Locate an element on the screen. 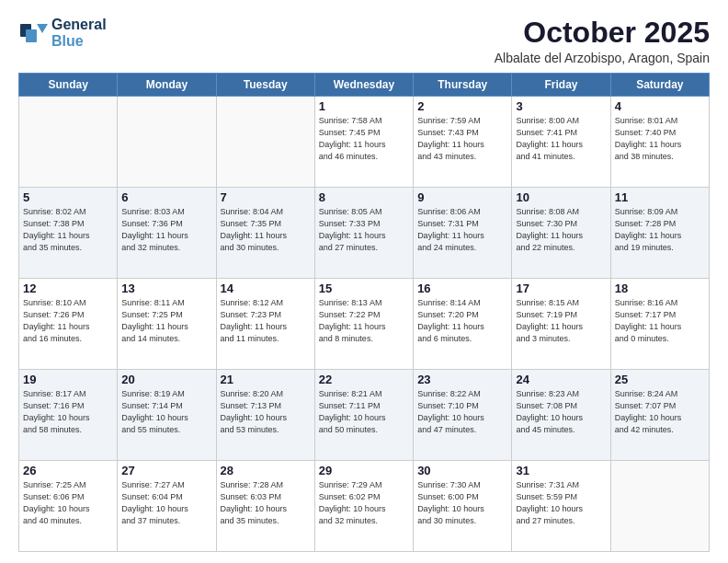 The width and height of the screenshot is (728, 563). calendar-cell: 17Sunrise: 8:15 AM Sunset: 7:19 PM Dayli… is located at coordinates (561, 324).